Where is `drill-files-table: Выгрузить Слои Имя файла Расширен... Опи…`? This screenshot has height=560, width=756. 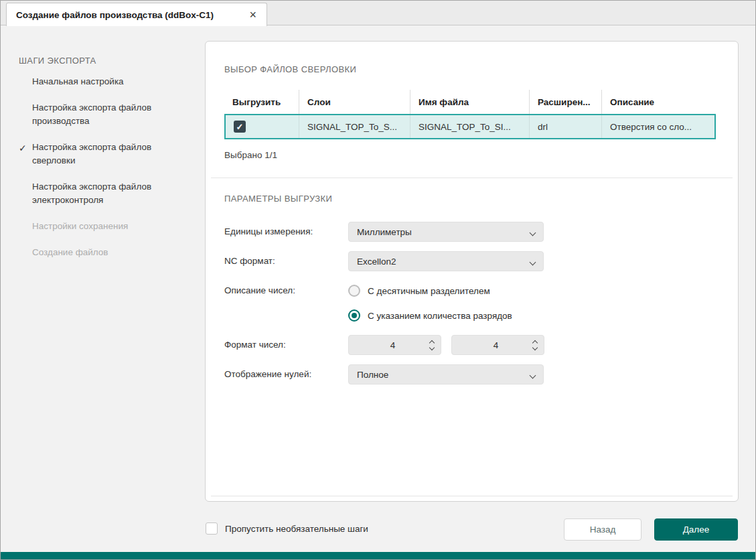 drill-files-table: Выгрузить Слои Имя файла Расширен... Опи… is located at coordinates (470, 115).